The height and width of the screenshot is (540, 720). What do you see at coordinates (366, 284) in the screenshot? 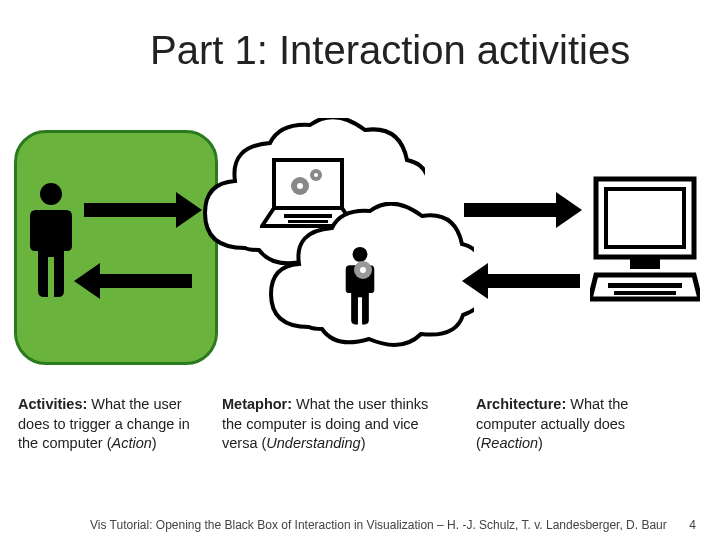
I see `thought-cloud-user-icon` at bounding box center [366, 284].